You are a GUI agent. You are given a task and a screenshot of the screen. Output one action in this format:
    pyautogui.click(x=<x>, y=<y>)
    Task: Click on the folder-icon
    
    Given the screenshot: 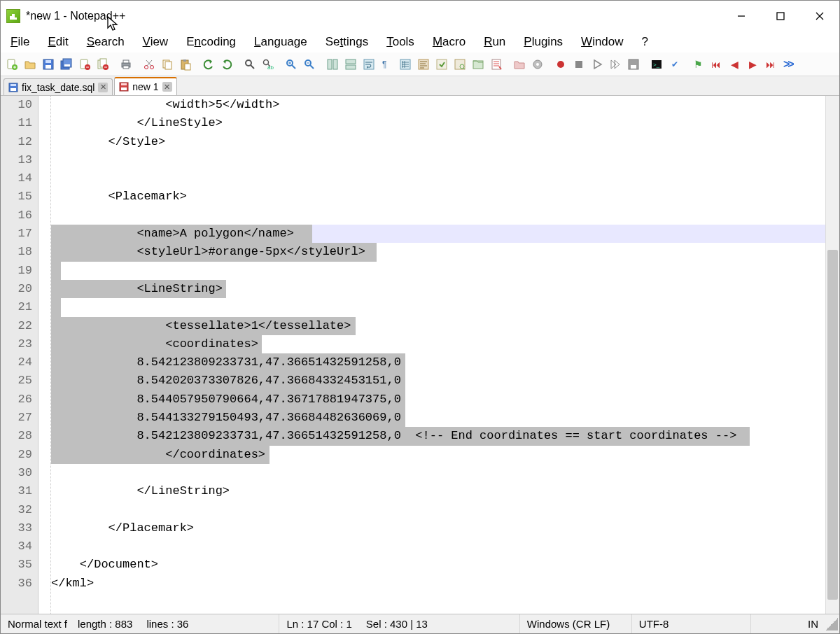 What is the action you would take?
    pyautogui.click(x=519, y=64)
    